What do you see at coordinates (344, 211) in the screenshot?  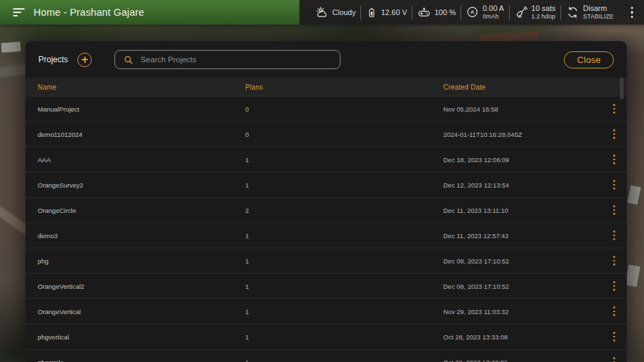 I see `project-plans-count: 2` at bounding box center [344, 211].